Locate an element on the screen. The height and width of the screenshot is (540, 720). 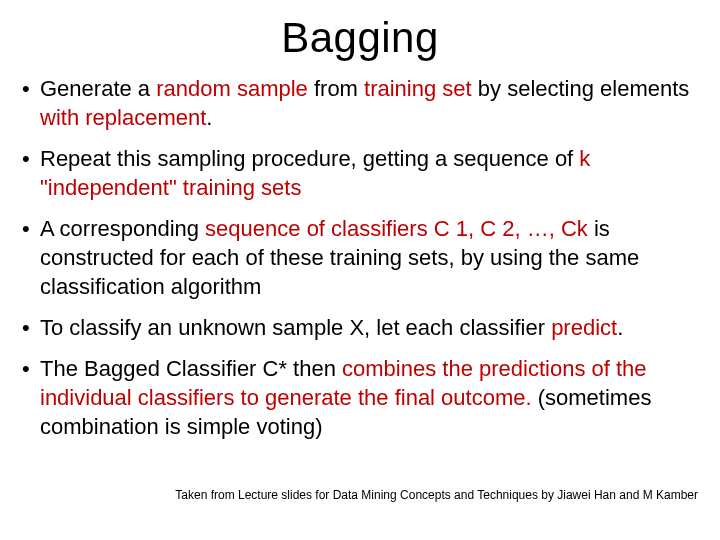
bullet-item: Generate a random sample from training s… is located at coordinates (360, 103).